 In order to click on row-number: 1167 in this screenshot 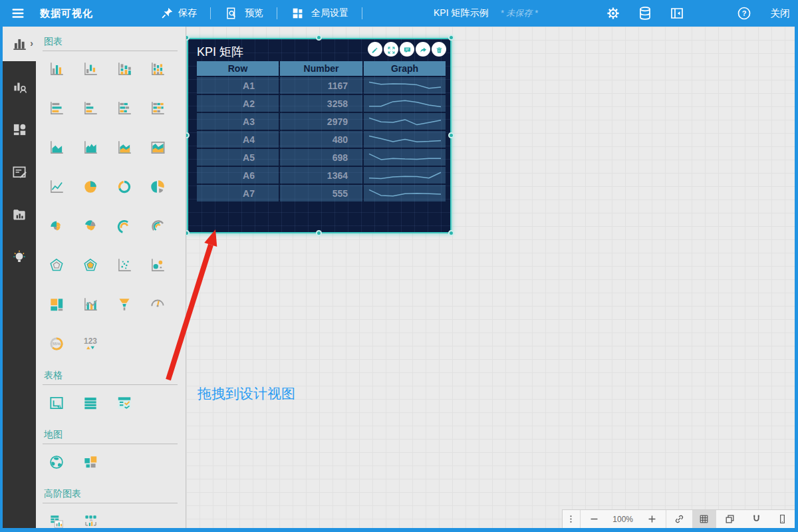, I will do `click(321, 85)`.